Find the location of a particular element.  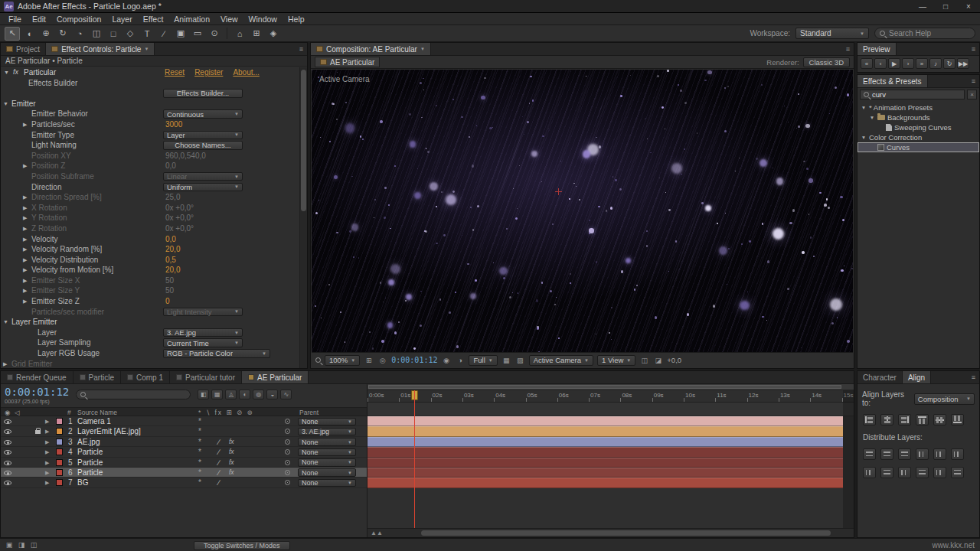

timeline-search-input is located at coordinates (133, 395).